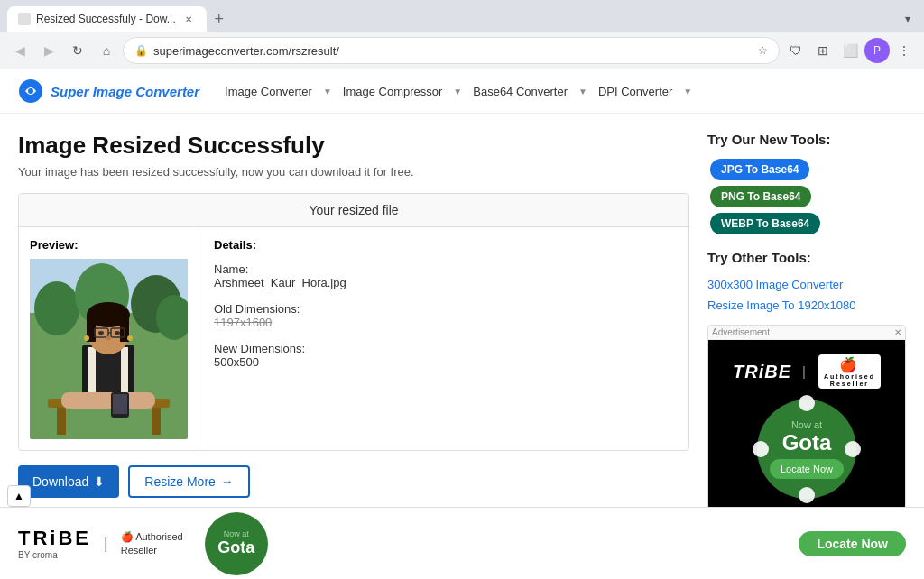  I want to click on home-button: ⌂, so click(106, 51).